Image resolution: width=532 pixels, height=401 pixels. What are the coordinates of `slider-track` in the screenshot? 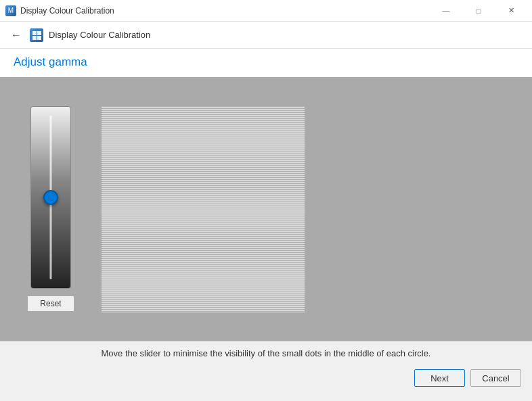 It's located at (51, 197).